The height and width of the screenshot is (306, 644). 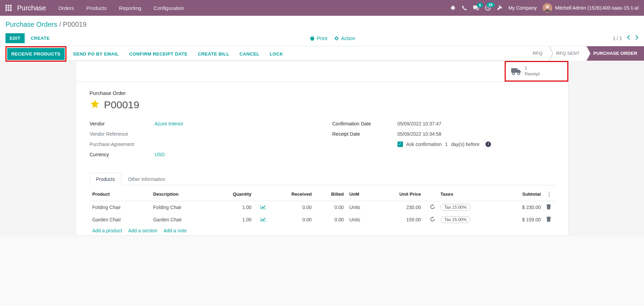 I want to click on currency-link: USD, so click(x=160, y=155).